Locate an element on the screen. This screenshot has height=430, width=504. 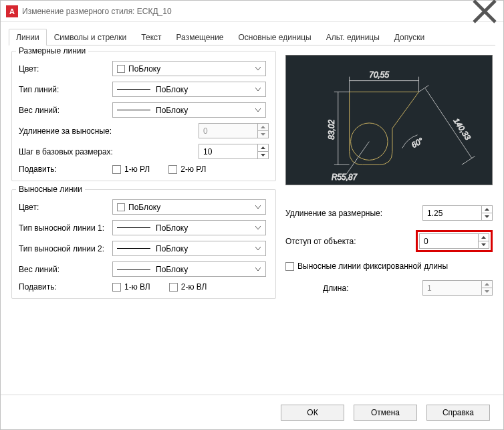
fixed-label: Выносные линии фиксированной длины is located at coordinates (373, 266).